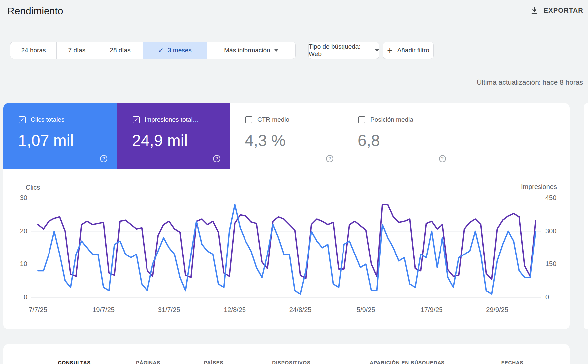  What do you see at coordinates (169, 310) in the screenshot?
I see `axis-tick-label: 31/7/25` at bounding box center [169, 310].